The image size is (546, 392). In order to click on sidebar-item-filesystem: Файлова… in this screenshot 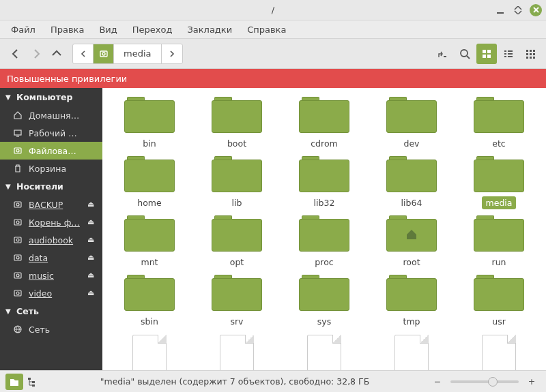, I will do `click(51, 151)`.